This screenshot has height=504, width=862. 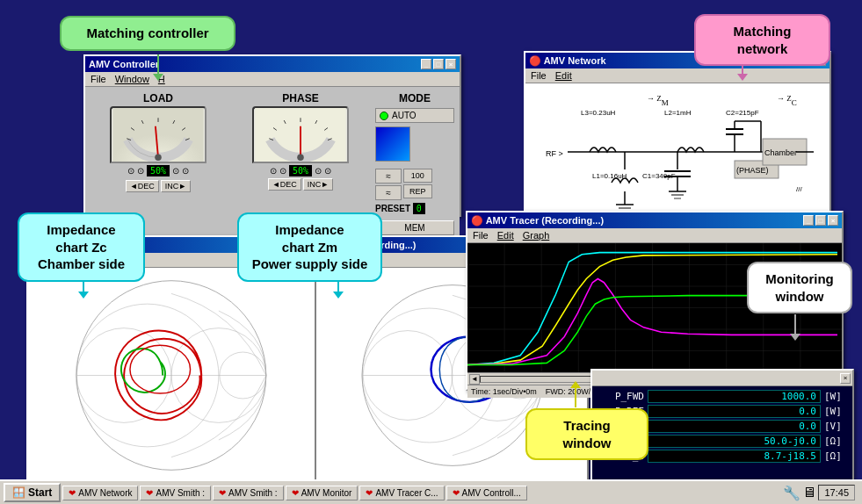 I want to click on svg-text: L1=0.16uH, so click(x=610, y=176).